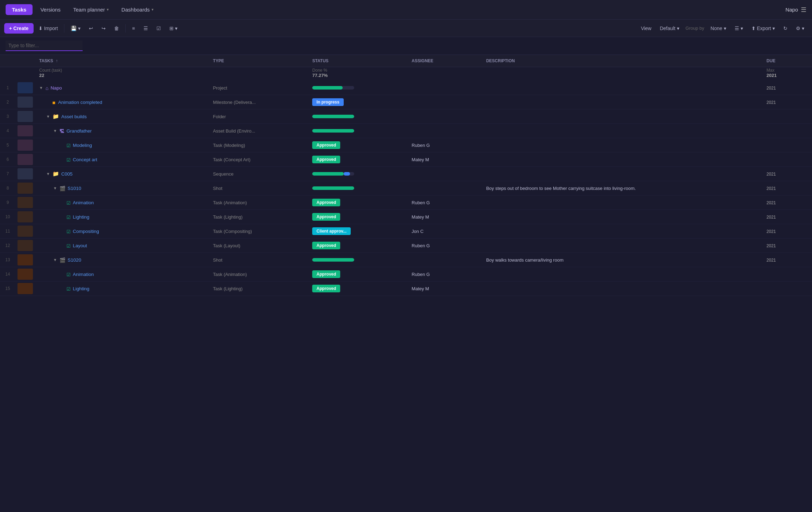  I want to click on view-label: View, so click(646, 28).